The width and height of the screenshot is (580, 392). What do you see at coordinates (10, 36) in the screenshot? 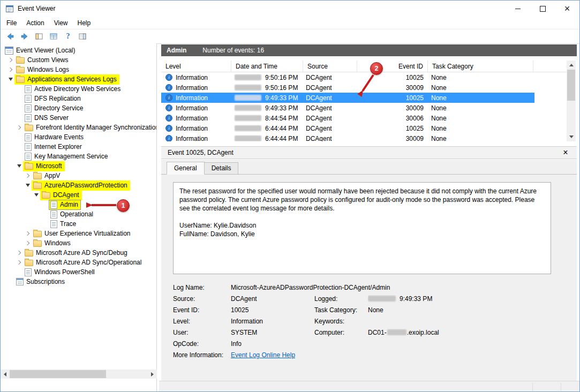
I see `back-button` at bounding box center [10, 36].